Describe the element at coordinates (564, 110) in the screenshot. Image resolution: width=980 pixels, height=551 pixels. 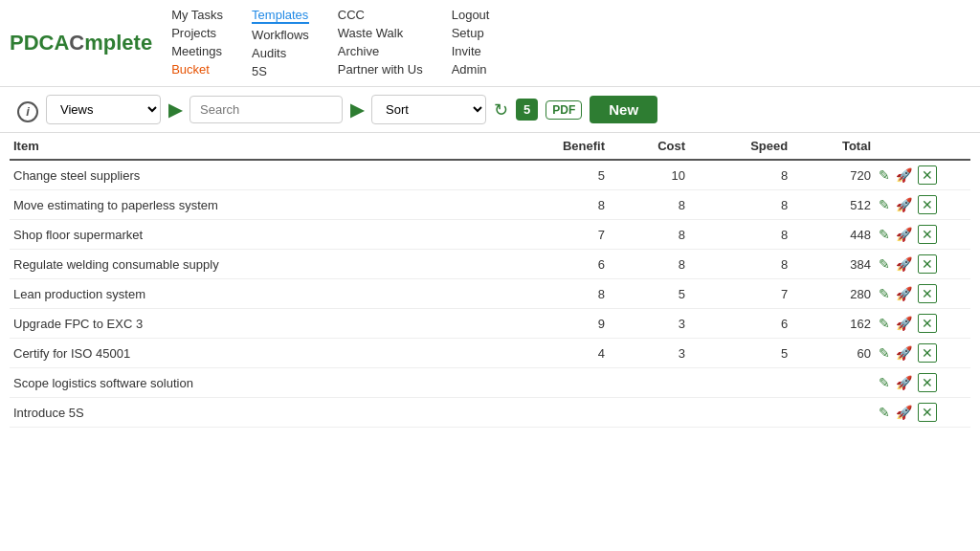
I see `pdf-button: PDF` at that location.